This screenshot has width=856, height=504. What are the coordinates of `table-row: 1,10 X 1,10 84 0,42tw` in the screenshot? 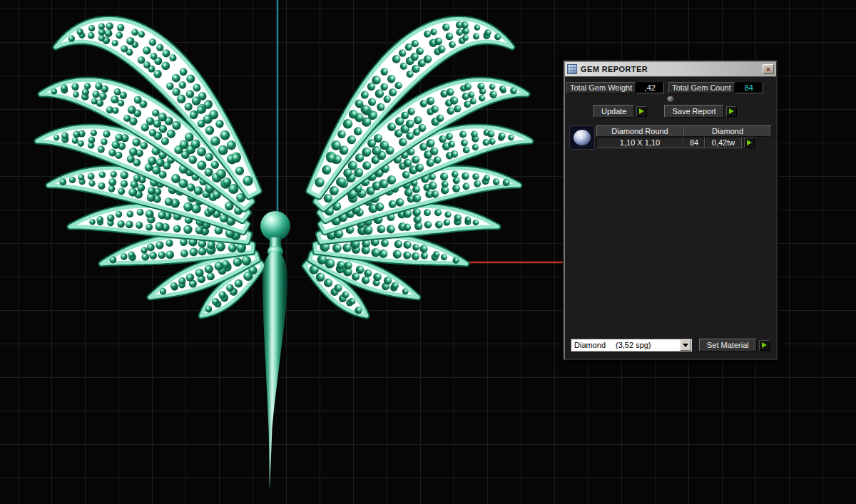 It's located at (684, 143).